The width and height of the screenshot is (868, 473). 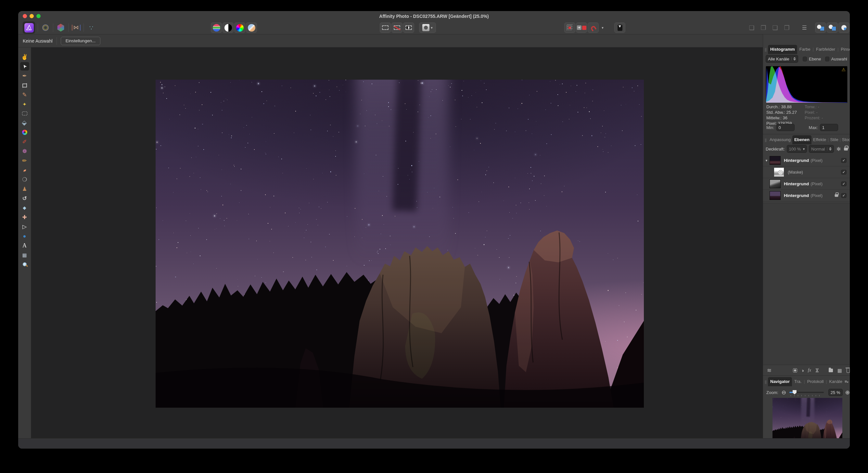 What do you see at coordinates (831, 370) in the screenshot?
I see `group-folder-icon` at bounding box center [831, 370].